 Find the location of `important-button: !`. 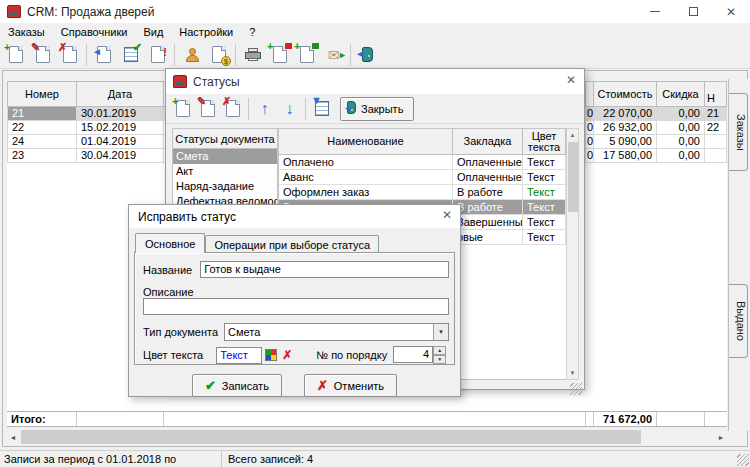

important-button: ! is located at coordinates (158, 54).